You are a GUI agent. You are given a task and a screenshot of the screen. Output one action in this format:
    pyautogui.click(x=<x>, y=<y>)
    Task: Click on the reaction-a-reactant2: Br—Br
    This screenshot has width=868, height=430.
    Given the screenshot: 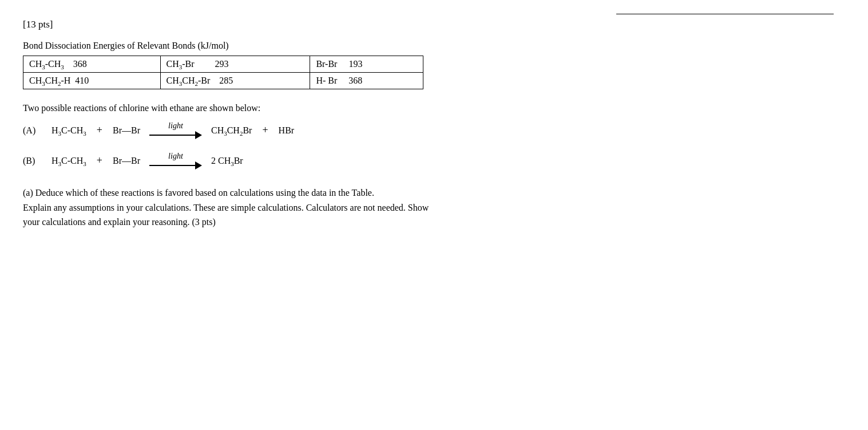 What is the action you would take?
    pyautogui.click(x=126, y=131)
    